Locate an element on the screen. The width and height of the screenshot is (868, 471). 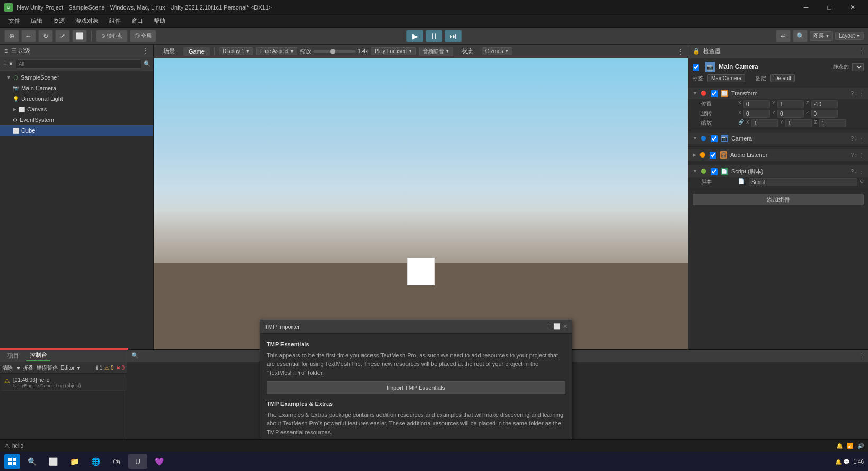
project-menu-btn: ⋮ is located at coordinates (861, 355).